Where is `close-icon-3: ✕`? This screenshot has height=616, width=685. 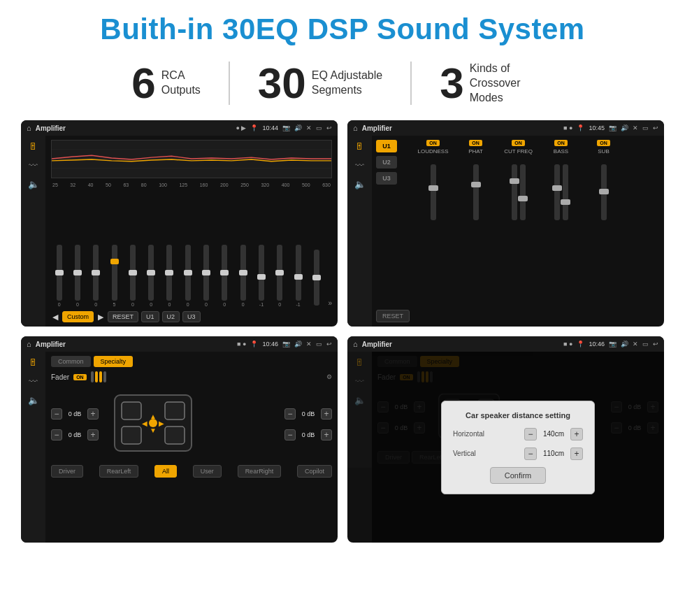
close-icon-3: ✕ is located at coordinates (309, 344).